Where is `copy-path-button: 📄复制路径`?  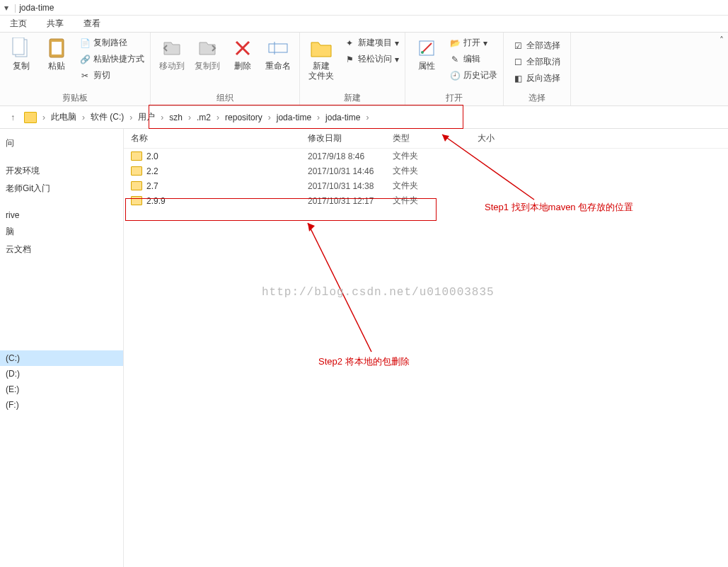
copy-path-button: 📄复制路径 is located at coordinates (112, 42).